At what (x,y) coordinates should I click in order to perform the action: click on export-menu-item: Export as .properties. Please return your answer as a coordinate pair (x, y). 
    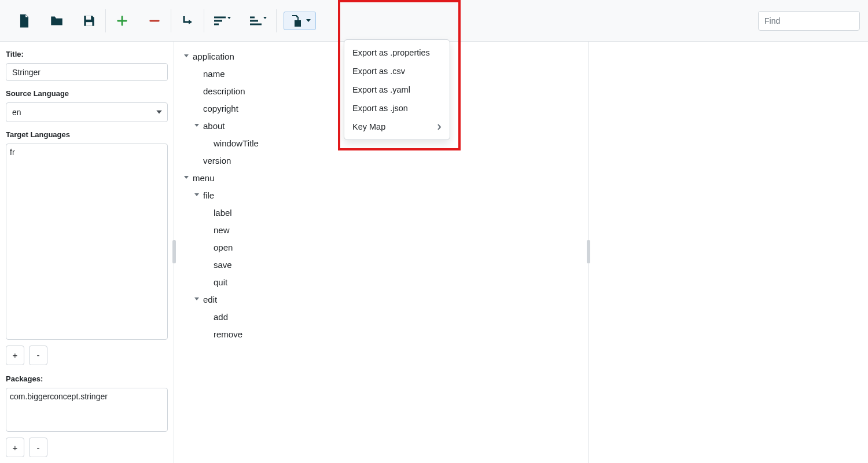
    Looking at the image, I should click on (397, 53).